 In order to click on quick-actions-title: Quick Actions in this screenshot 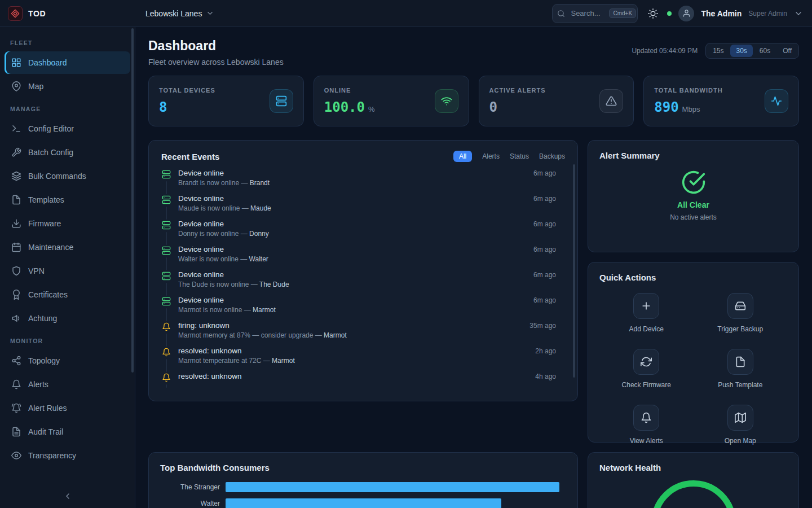, I will do `click(628, 278)`.